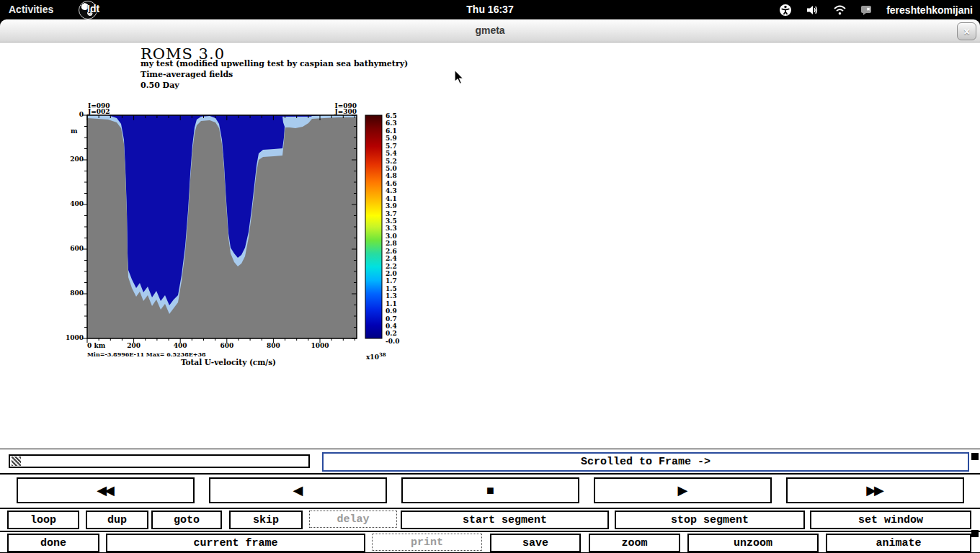 The width and height of the screenshot is (980, 553). Describe the element at coordinates (391, 311) in the screenshot. I see `colorbar-tick-label: 0.9` at that location.